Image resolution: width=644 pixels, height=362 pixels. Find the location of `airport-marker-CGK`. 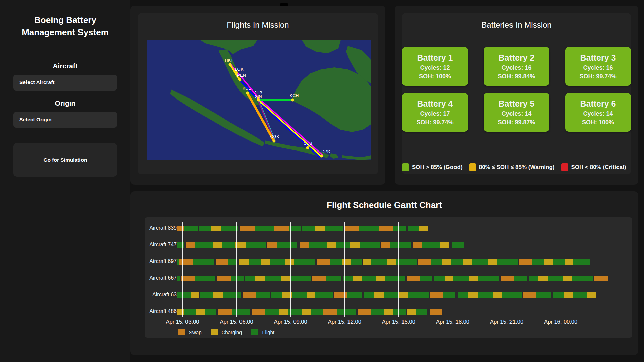

airport-marker-CGK is located at coordinates (274, 141).